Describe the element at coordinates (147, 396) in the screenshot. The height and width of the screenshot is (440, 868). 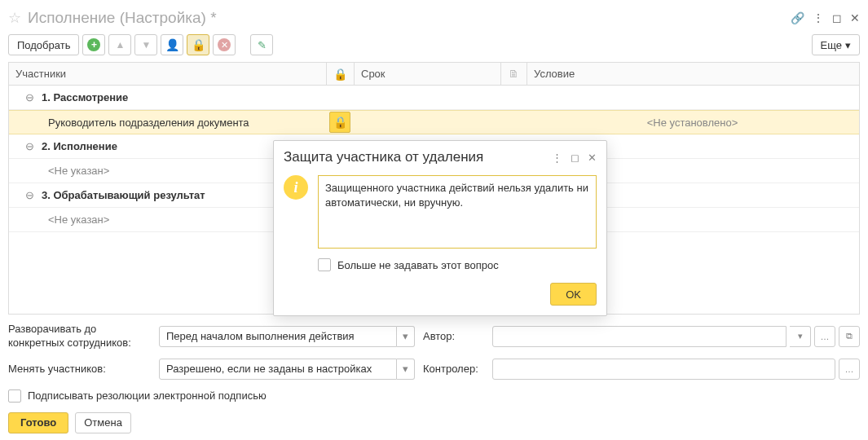
I see `sign-label: Подписывать резолюции электронной подпис…` at that location.